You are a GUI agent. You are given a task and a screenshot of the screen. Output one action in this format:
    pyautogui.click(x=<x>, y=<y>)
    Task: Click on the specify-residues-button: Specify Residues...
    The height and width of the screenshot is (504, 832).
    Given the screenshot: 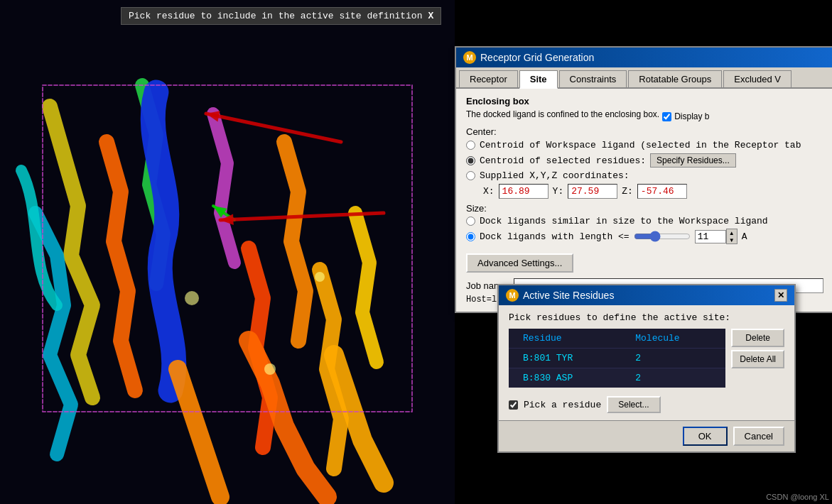 What is the action you would take?
    pyautogui.click(x=693, y=160)
    